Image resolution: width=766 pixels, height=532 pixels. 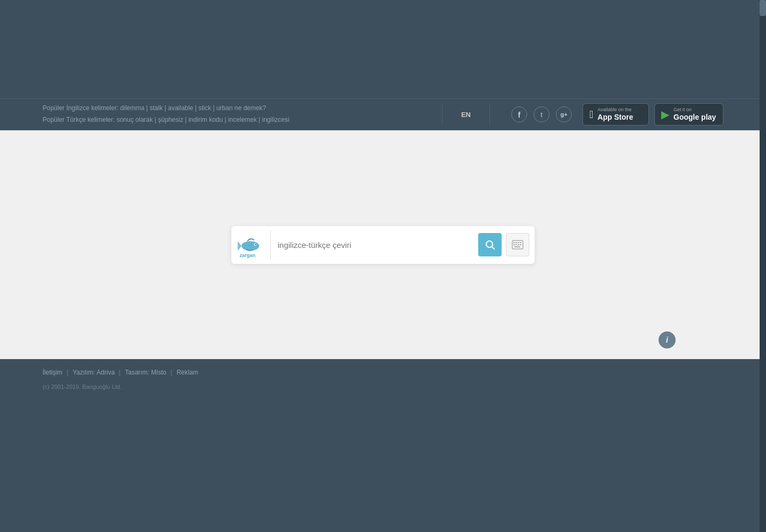 I want to click on word-available: available, so click(x=181, y=108).